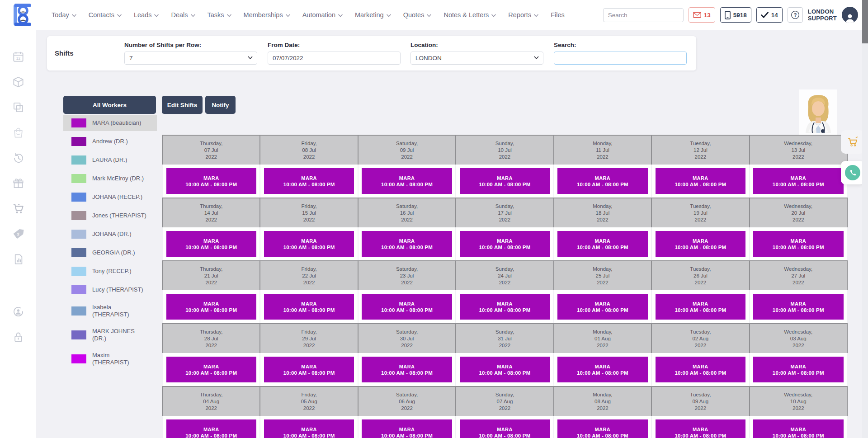 The width and height of the screenshot is (868, 438). I want to click on account-icon, so click(18, 312).